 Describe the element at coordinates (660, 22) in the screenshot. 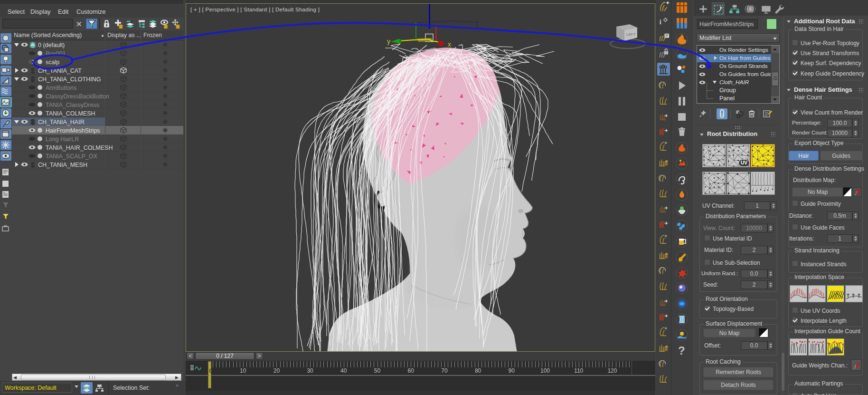

I see `svg-text: i` at that location.